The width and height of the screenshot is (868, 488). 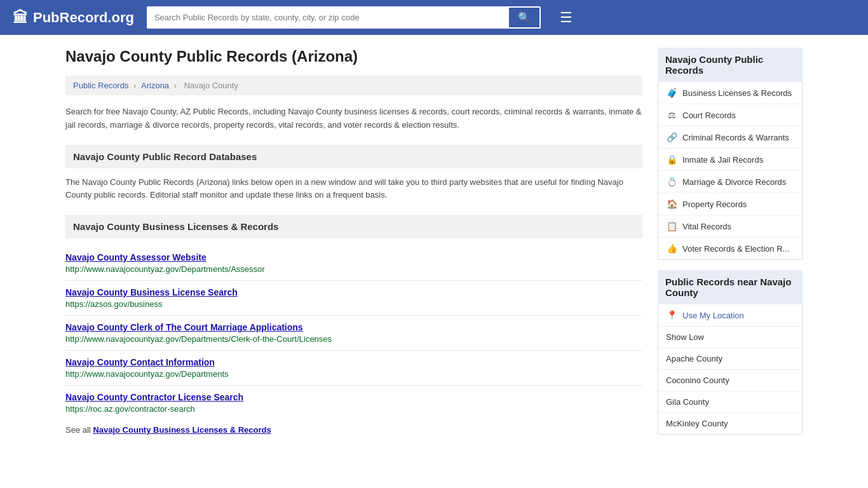 What do you see at coordinates (354, 85) in the screenshot?
I see `breadcrumb: Public Records › Arizona › Navajo County` at bounding box center [354, 85].